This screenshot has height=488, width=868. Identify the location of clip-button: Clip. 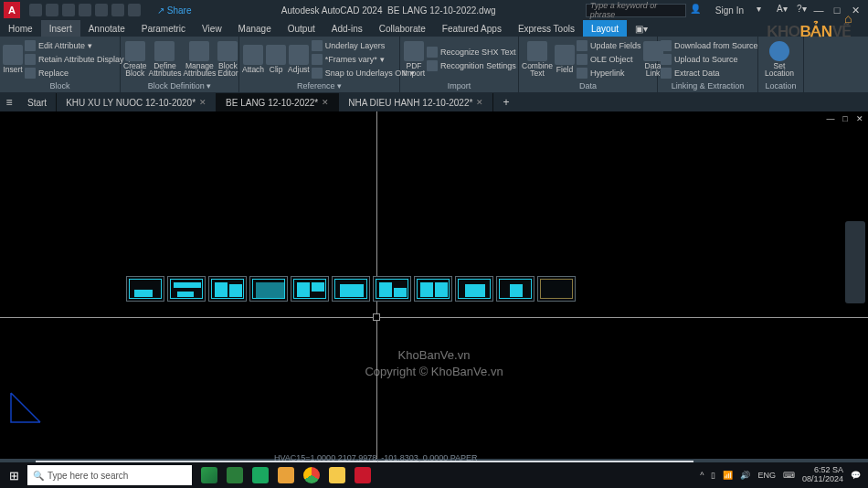
(276, 59).